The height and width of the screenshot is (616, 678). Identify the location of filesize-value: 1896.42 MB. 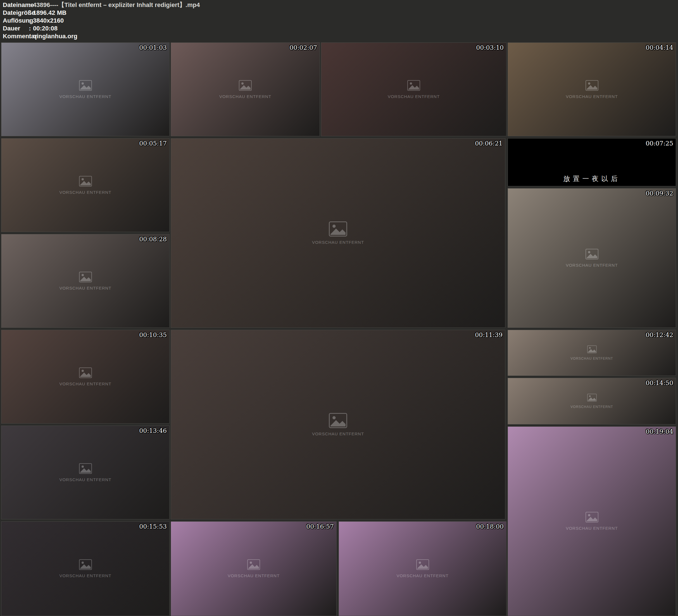
(50, 13).